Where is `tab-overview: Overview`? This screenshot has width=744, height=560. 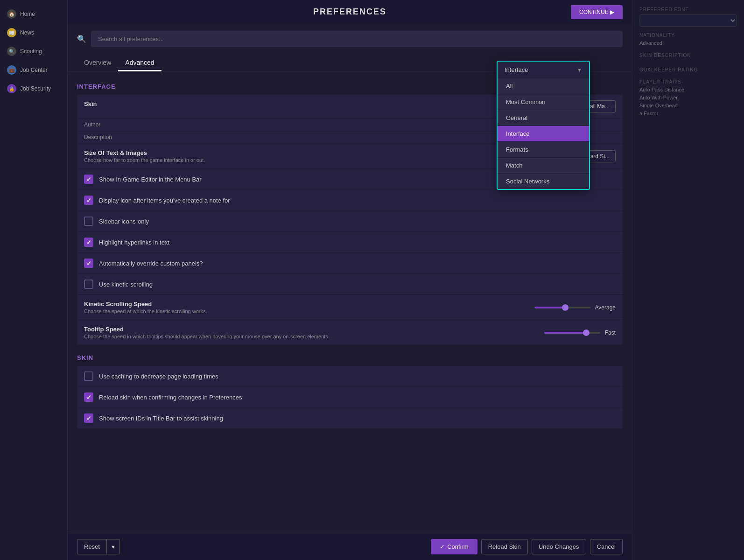
tab-overview: Overview is located at coordinates (98, 63).